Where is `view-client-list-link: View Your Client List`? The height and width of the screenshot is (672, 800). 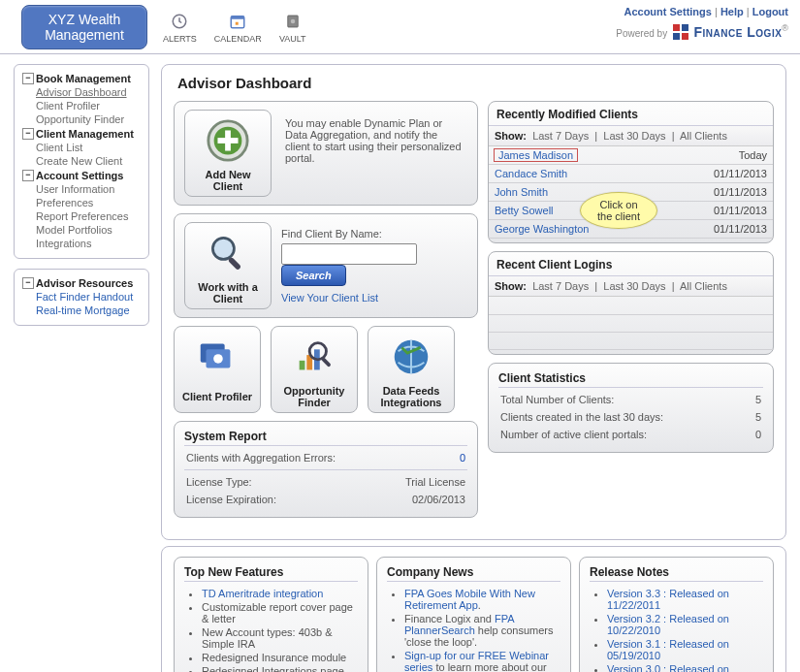 view-client-list-link: View Your Client List is located at coordinates (330, 298).